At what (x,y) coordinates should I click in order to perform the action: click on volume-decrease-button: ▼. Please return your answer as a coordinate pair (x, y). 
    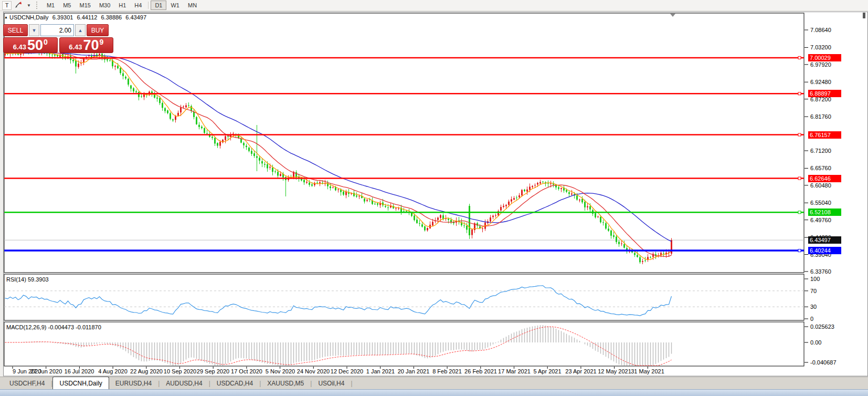
    Looking at the image, I should click on (34, 30).